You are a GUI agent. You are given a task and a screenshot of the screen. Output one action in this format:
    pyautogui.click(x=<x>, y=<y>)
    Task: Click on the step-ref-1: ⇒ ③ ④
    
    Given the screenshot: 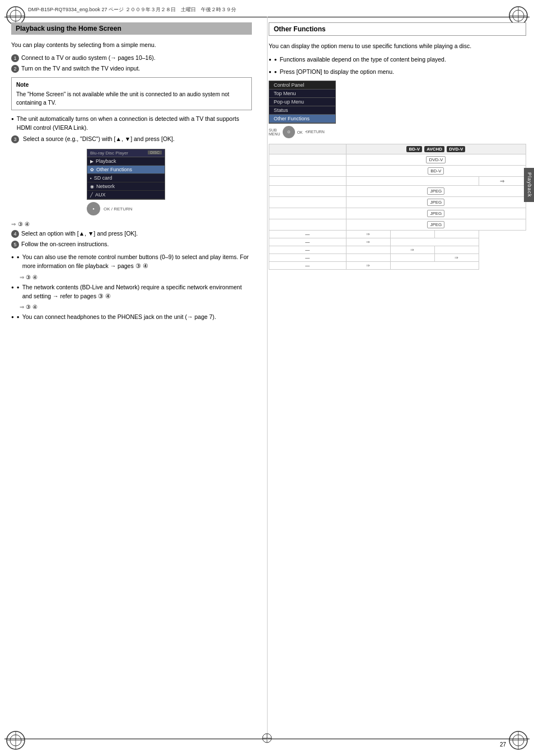 What is the action you would take?
    pyautogui.click(x=135, y=278)
    